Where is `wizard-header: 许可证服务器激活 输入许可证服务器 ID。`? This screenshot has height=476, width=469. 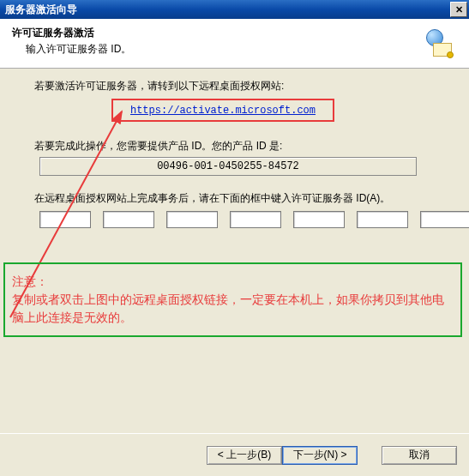 wizard-header: 许可证服务器激活 输入许可证服务器 ID。 is located at coordinates (235, 44).